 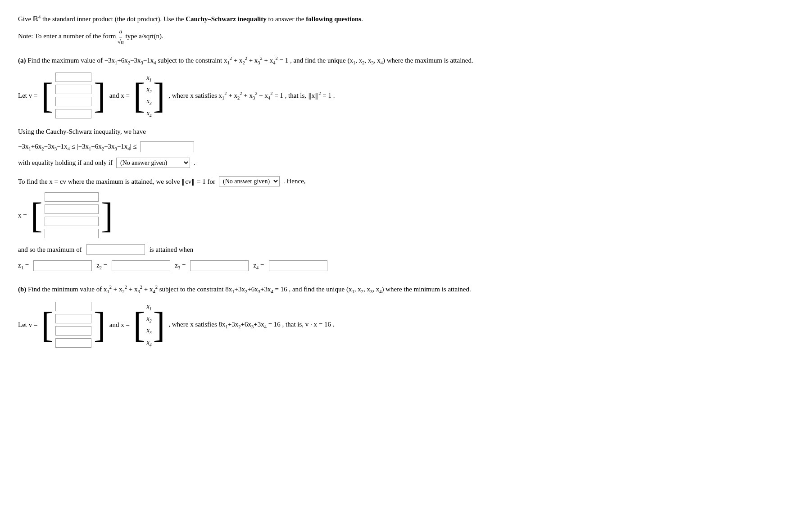 I want to click on z3-label: z3 =, so click(x=180, y=266).